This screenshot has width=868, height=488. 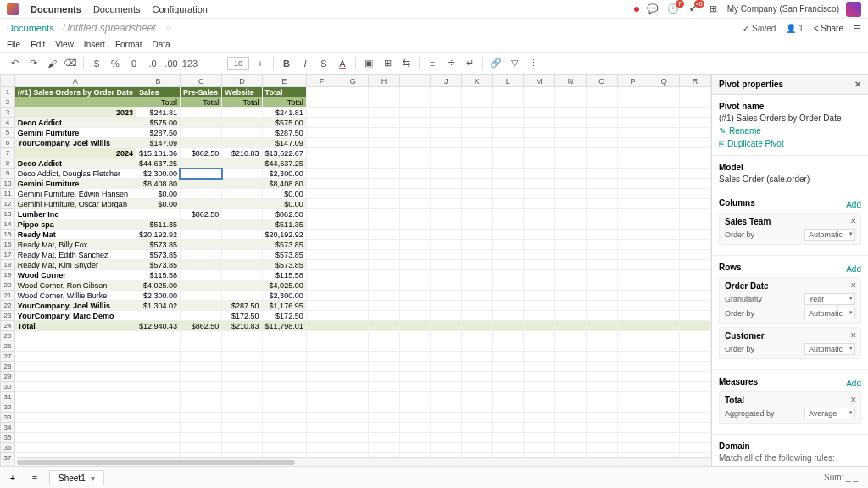 I want to click on sheet-list-icon: ≡, so click(x=35, y=478).